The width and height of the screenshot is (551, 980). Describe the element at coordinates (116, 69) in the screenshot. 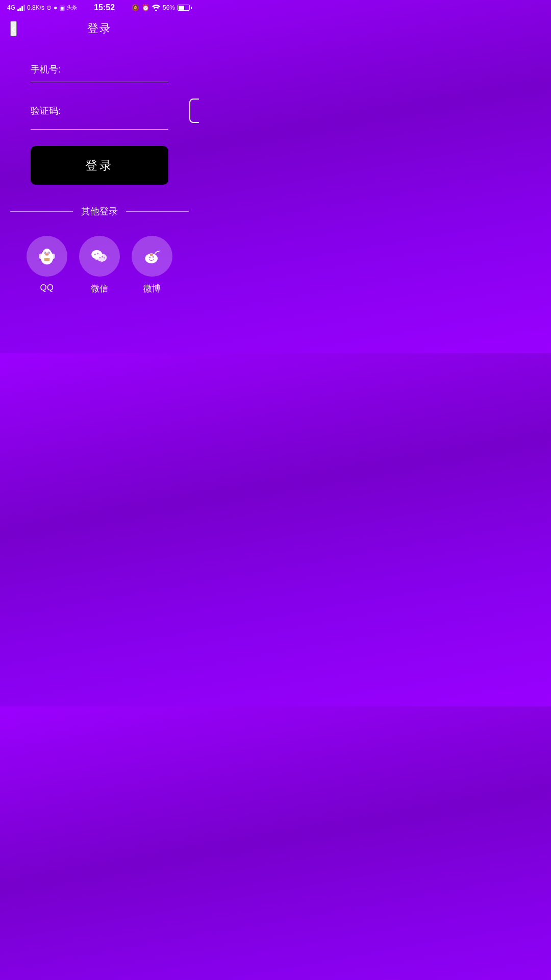

I see `phone-input` at that location.